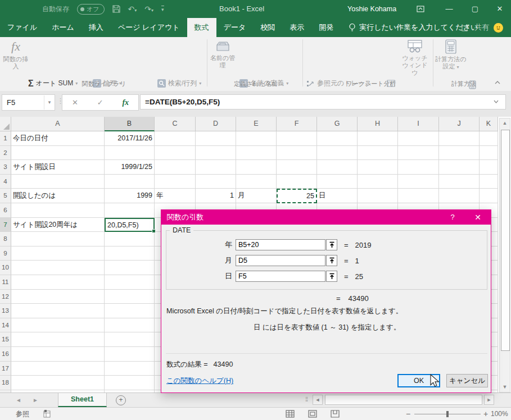 This screenshot has height=420, width=511. I want to click on cell-H2, so click(378, 153).